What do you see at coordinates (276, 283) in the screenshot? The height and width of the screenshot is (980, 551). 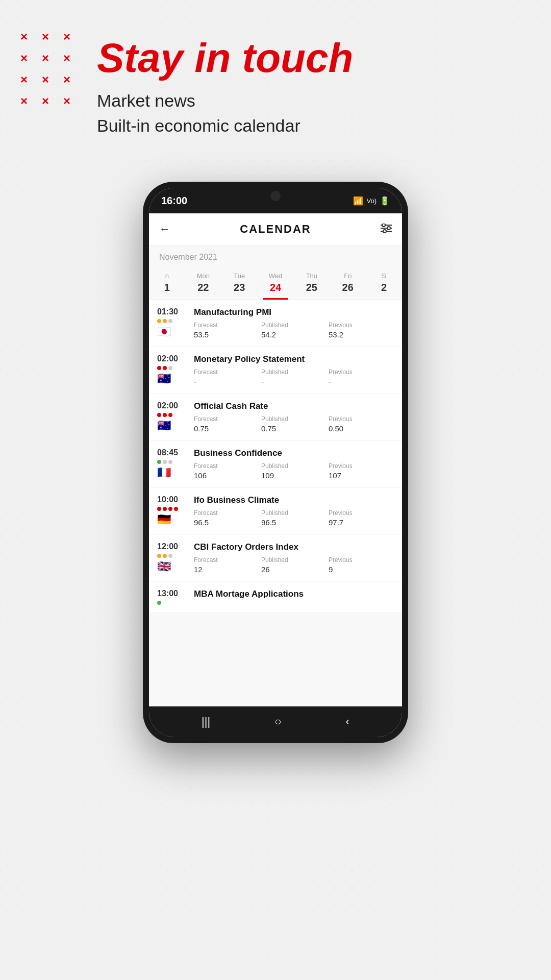 I see `day-selector: n 1 Mon 22 Tue 23 Wed 24 Thu 25` at bounding box center [276, 283].